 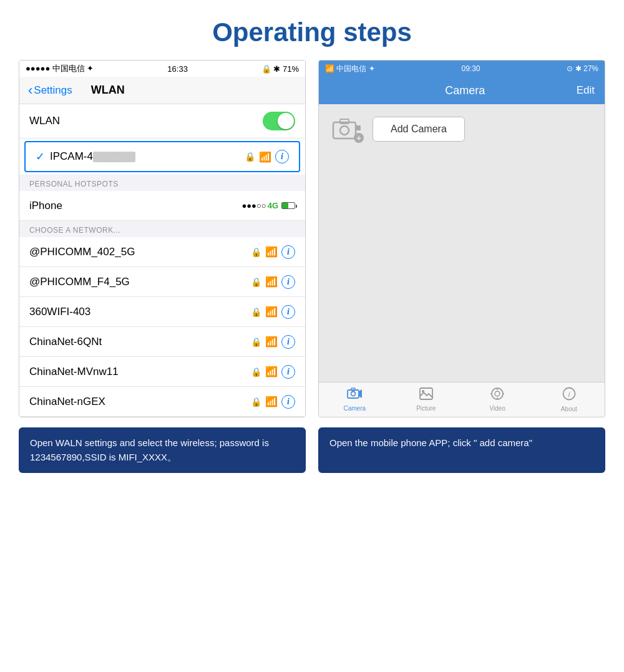 I want to click on network-name-3: ChinaNet-6QNt, so click(x=140, y=342).